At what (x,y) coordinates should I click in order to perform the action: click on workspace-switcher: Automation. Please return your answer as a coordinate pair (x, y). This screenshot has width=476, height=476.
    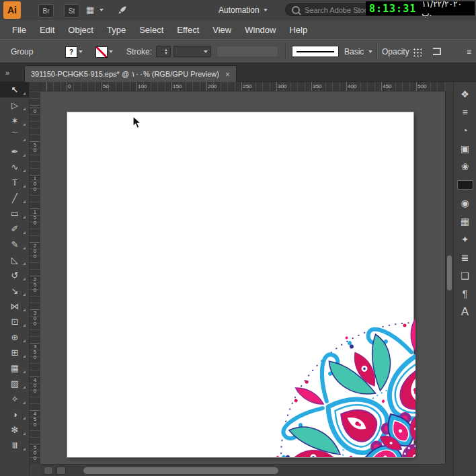
    Looking at the image, I should click on (243, 10).